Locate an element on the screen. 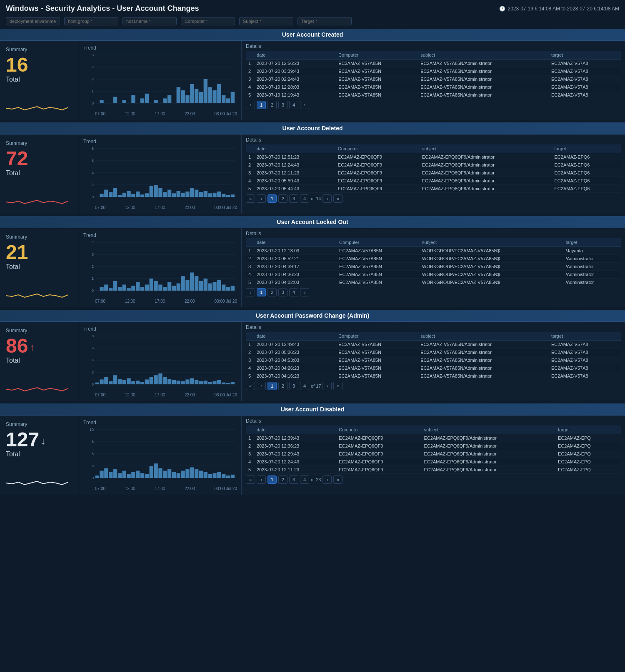 The width and height of the screenshot is (625, 672). table-cell: /Jayanta is located at coordinates (592, 251).